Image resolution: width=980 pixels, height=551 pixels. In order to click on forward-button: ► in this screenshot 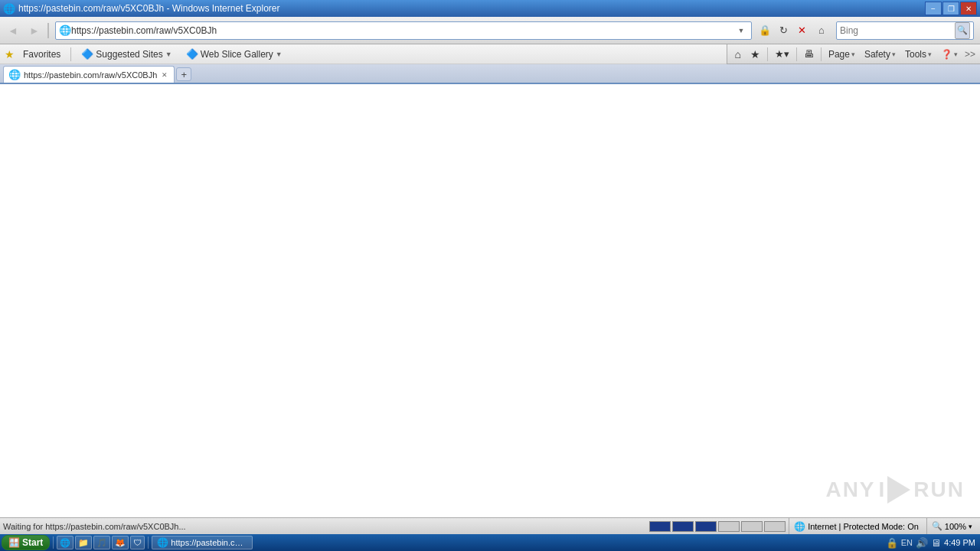, I will do `click(34, 31)`.